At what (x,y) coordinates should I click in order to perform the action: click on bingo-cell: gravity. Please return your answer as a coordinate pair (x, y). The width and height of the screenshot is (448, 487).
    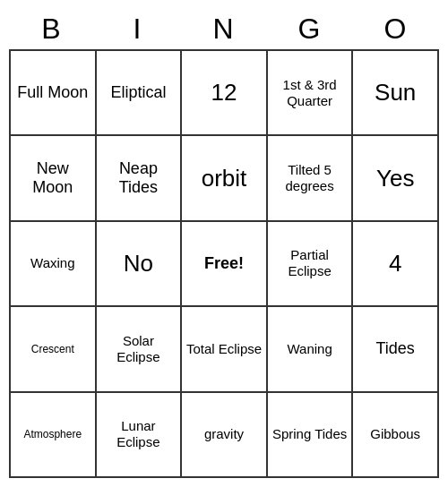
    Looking at the image, I should click on (225, 435).